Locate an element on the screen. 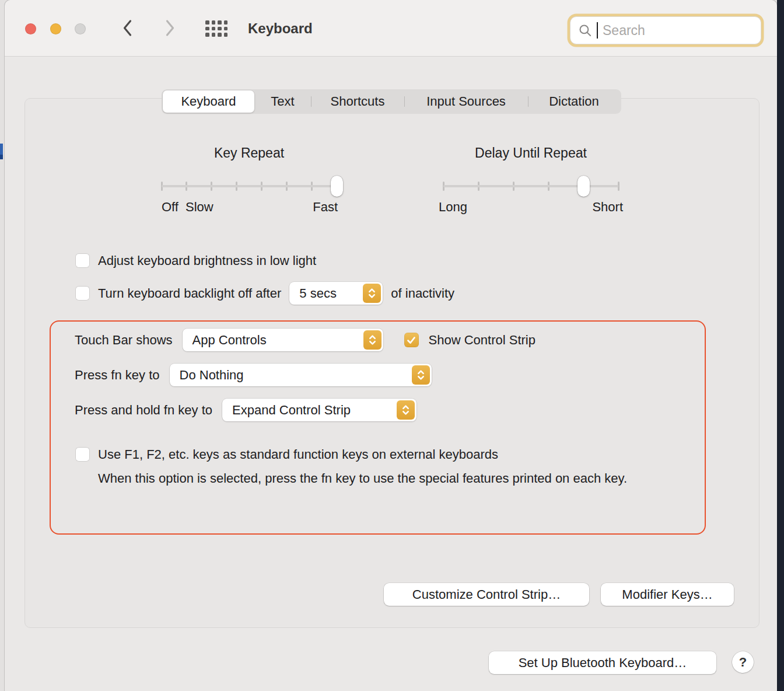 Image resolution: width=784 pixels, height=691 pixels. backlight-off-row: Turn keyboard backlight off after 5 secs… is located at coordinates (265, 293).